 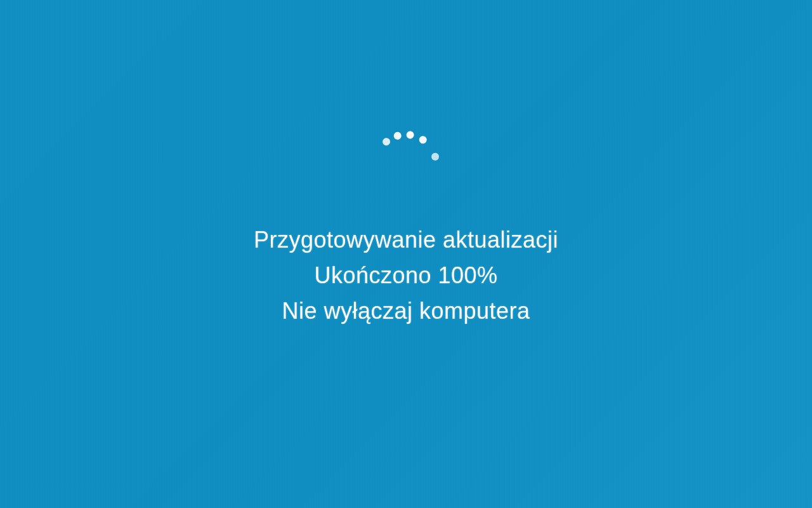 What do you see at coordinates (406, 276) in the screenshot?
I see `update-status-text: Przygotowywanie aktualizacji Ukończono 1…` at bounding box center [406, 276].